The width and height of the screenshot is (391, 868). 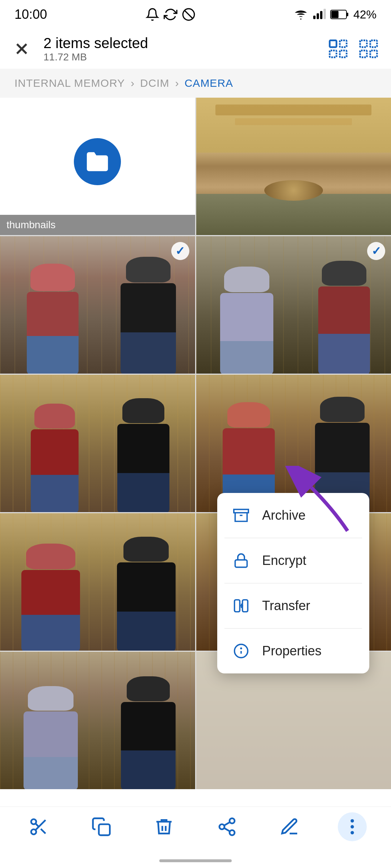 I want to click on breadcrumb-internal-memory: INTERNAL MEMORY, so click(x=70, y=83).